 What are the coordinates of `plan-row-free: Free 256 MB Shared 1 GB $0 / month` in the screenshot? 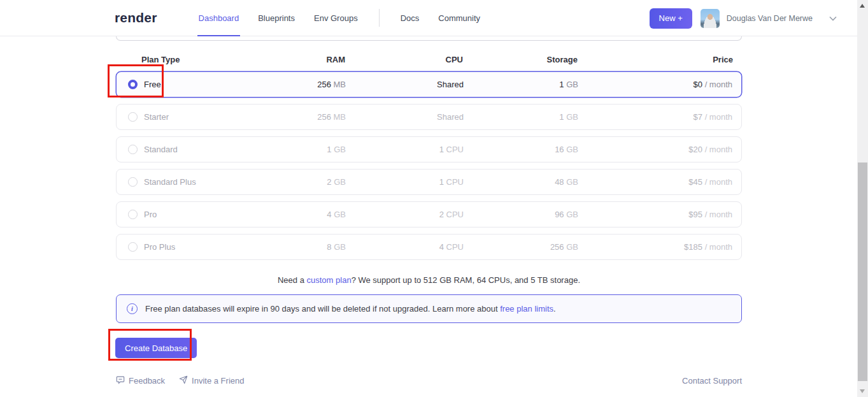 It's located at (429, 84).